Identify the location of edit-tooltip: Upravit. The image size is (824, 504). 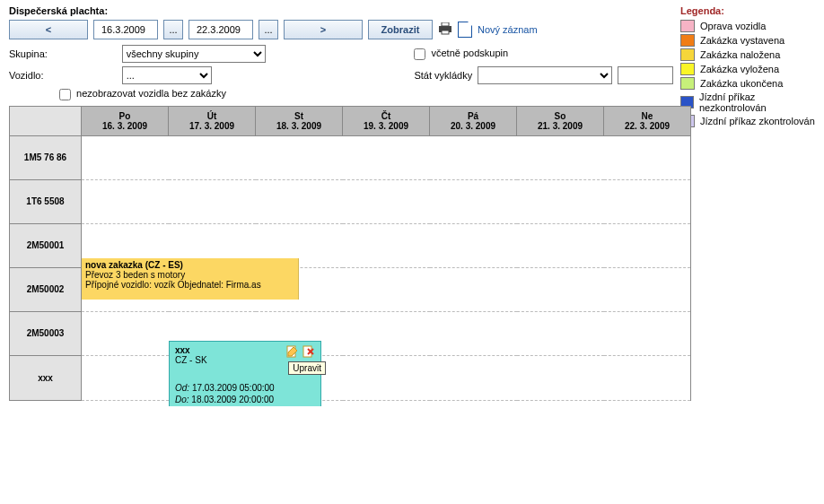
(307, 368).